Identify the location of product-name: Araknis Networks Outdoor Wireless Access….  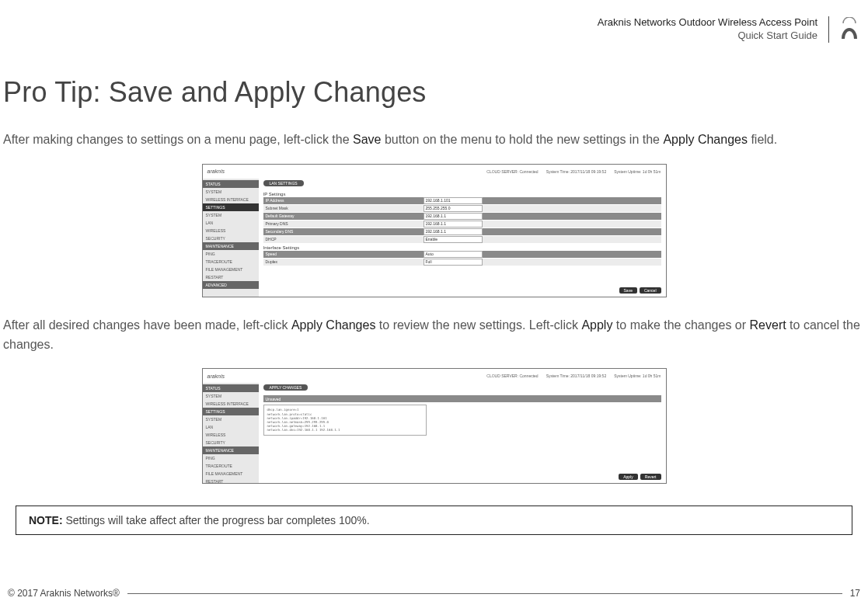
(707, 23).